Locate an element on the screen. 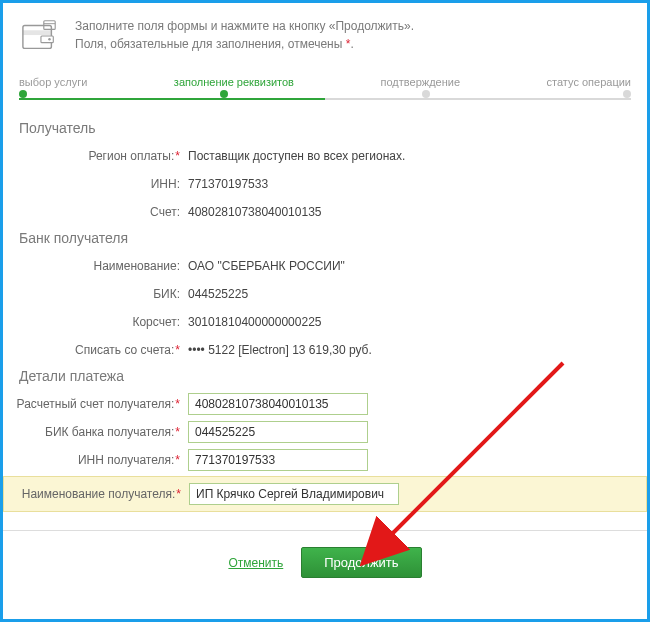 The width and height of the screenshot is (650, 622). section-recipient: Получатель is located at coordinates (325, 128).